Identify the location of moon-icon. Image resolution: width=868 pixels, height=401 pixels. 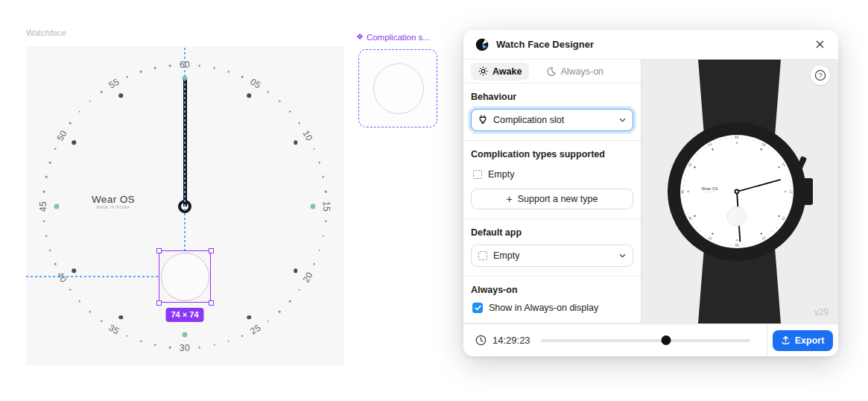
(551, 72).